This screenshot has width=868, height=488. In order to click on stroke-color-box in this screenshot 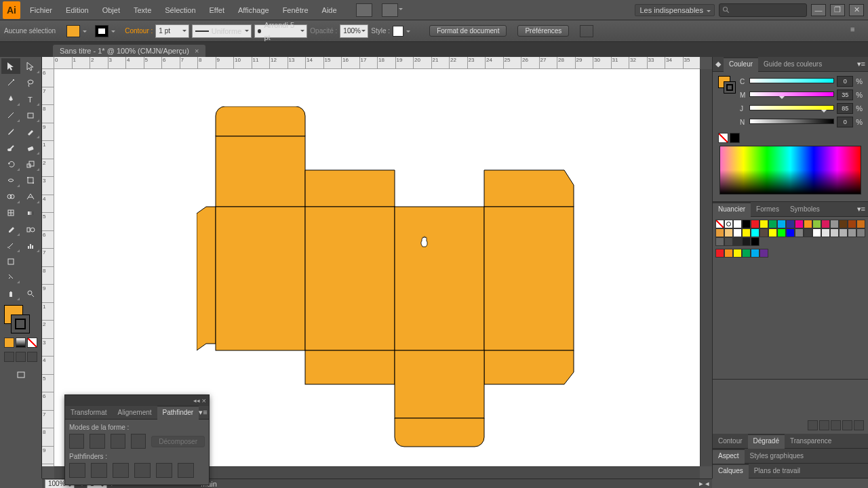, I will do `click(20, 324)`.